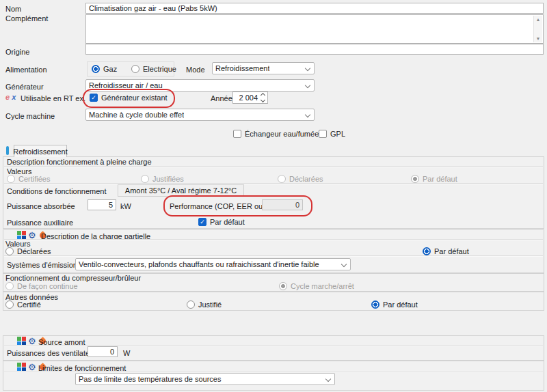 This screenshot has width=547, height=392. Describe the element at coordinates (160, 69) in the screenshot. I see `radio-label: Electrique` at that location.